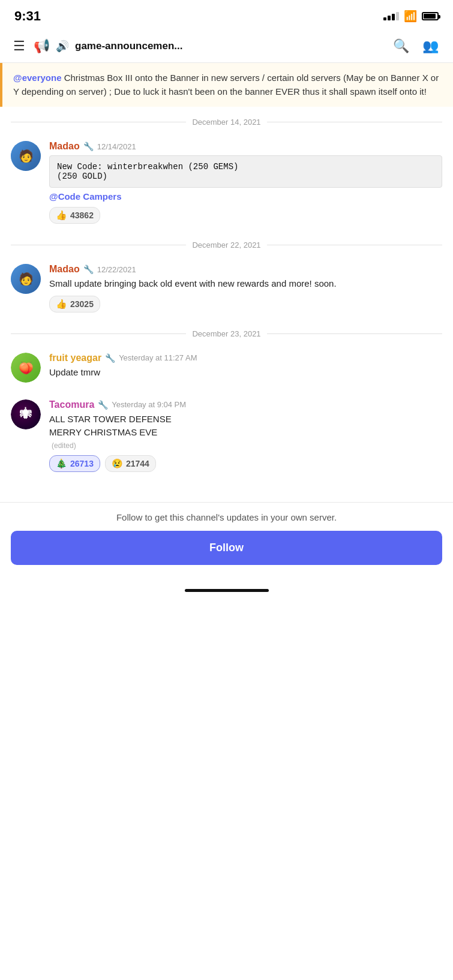 The width and height of the screenshot is (453, 980). What do you see at coordinates (158, 357) in the screenshot?
I see `time-fruit: Yesterday at 11:27 AM` at bounding box center [158, 357].